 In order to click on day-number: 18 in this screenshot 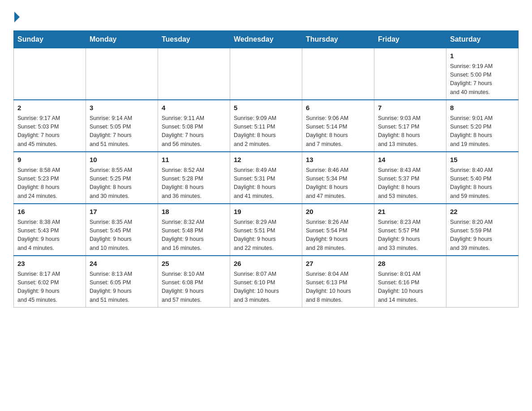, I will do `click(194, 212)`.